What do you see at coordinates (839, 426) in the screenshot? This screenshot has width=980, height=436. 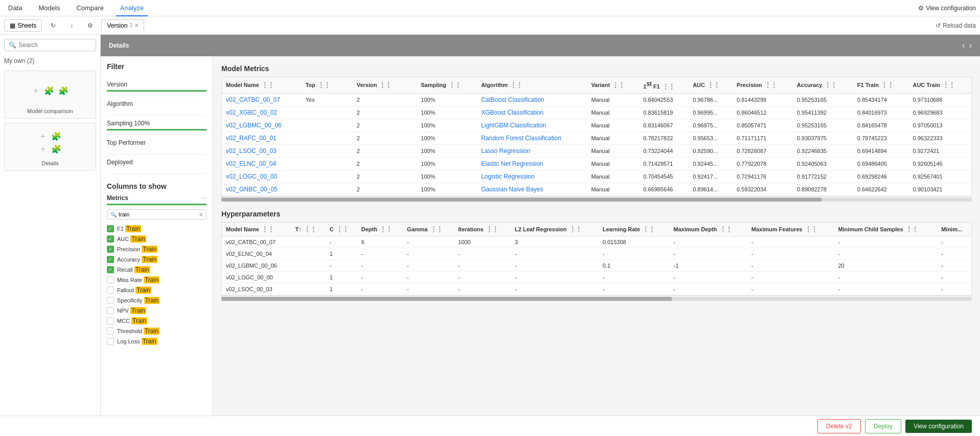 I see `delete-button: Delete v2` at bounding box center [839, 426].